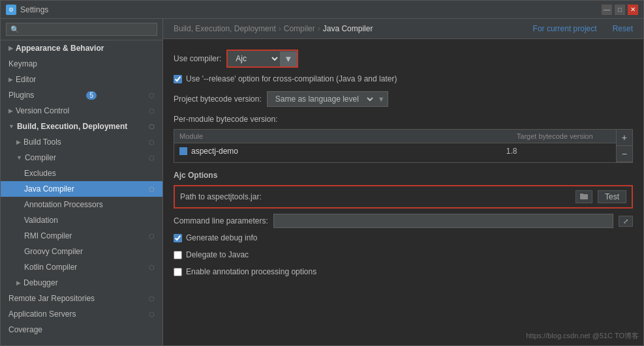 The image size is (644, 346). Describe the element at coordinates (82, 314) in the screenshot. I see `sidebar-item-app-servers: Application Servers ⬡` at that location.